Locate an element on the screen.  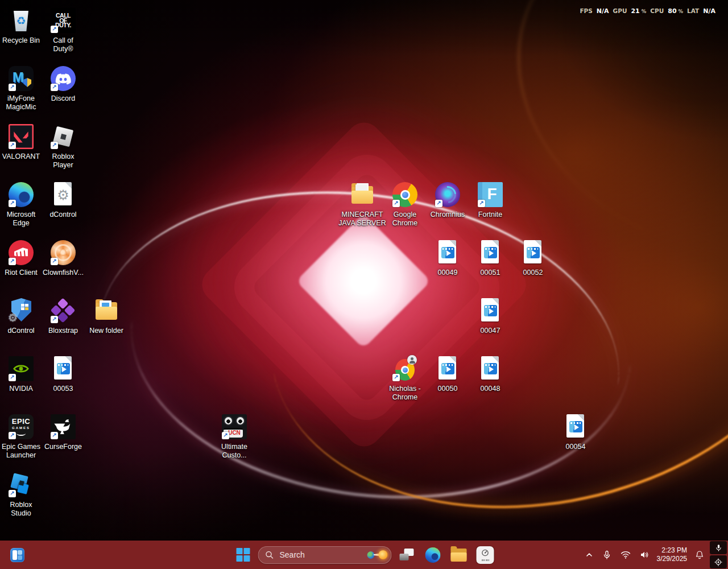
desktop-icon-fortnite: Fortnite is located at coordinates (490, 200).